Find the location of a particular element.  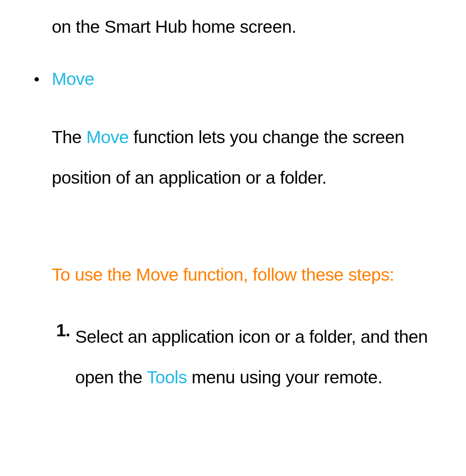

bullet-icon is located at coordinates (37, 79).